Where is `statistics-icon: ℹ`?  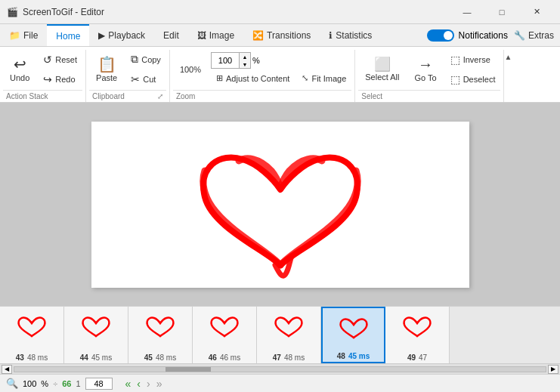 statistics-icon: ℹ is located at coordinates (331, 35).